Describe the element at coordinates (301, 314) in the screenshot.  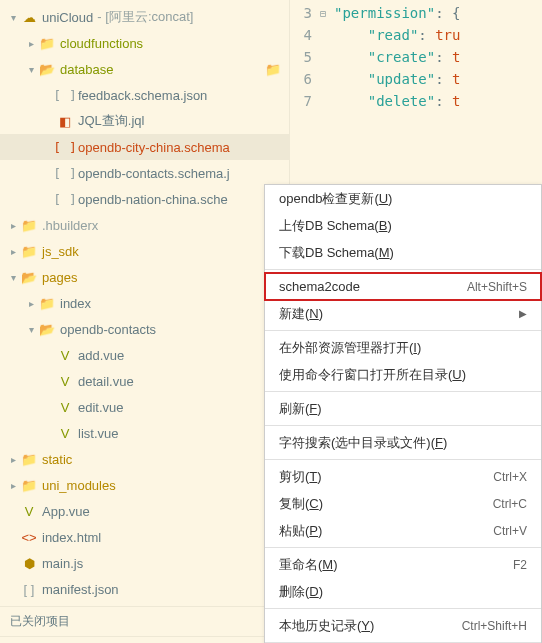
I see `menu-item-label: 新建(N)` at that location.